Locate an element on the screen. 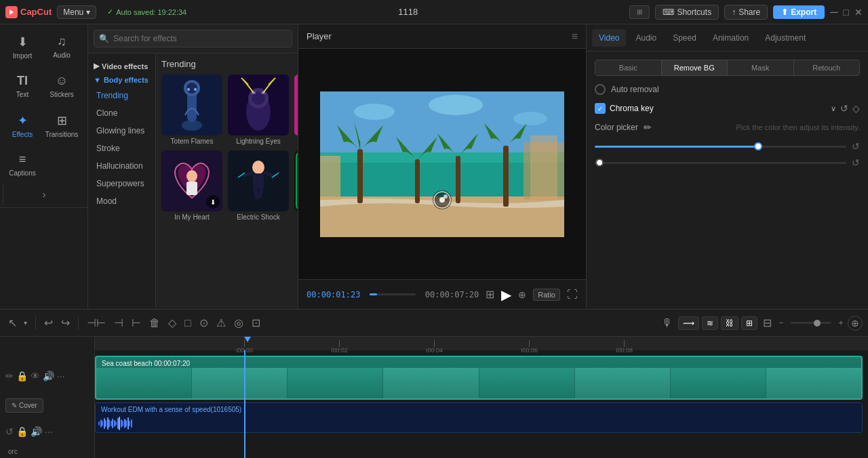 The height and width of the screenshot is (458, 868). export-button: ⬆ Export is located at coordinates (799, 12).